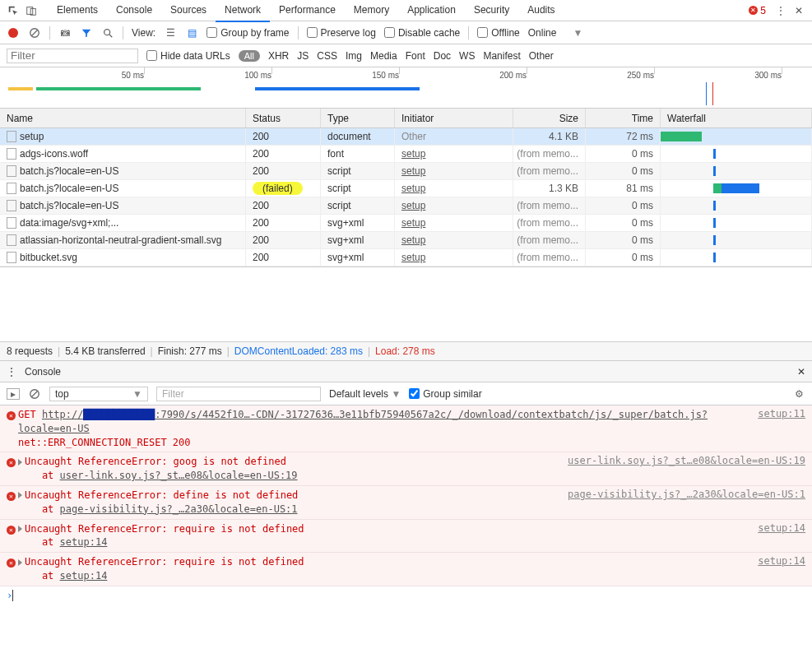  What do you see at coordinates (69, 206) in the screenshot?
I see `request-name: batch.js?locale=en-US` at bounding box center [69, 206].